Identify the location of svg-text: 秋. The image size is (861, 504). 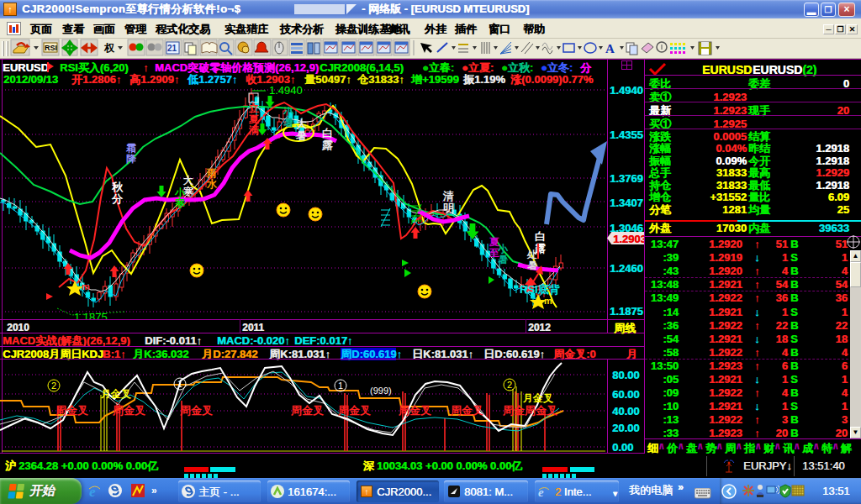
(118, 186).